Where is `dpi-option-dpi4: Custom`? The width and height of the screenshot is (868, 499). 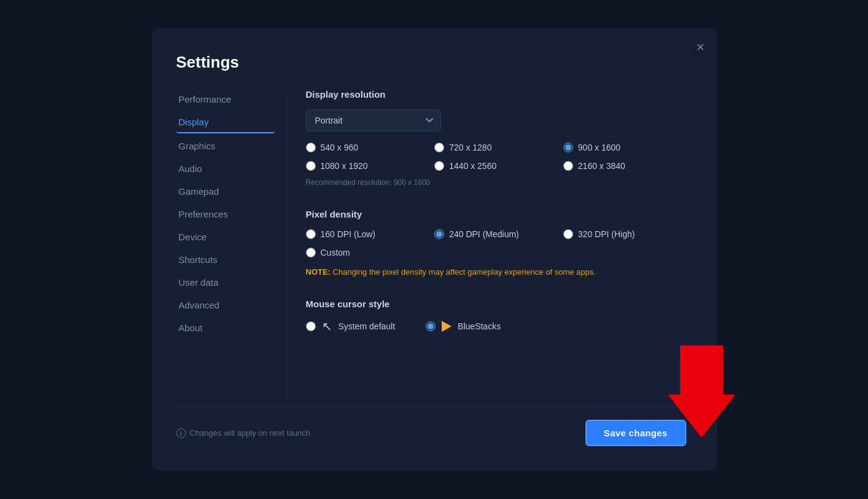 dpi-option-dpi4: Custom is located at coordinates (367, 253).